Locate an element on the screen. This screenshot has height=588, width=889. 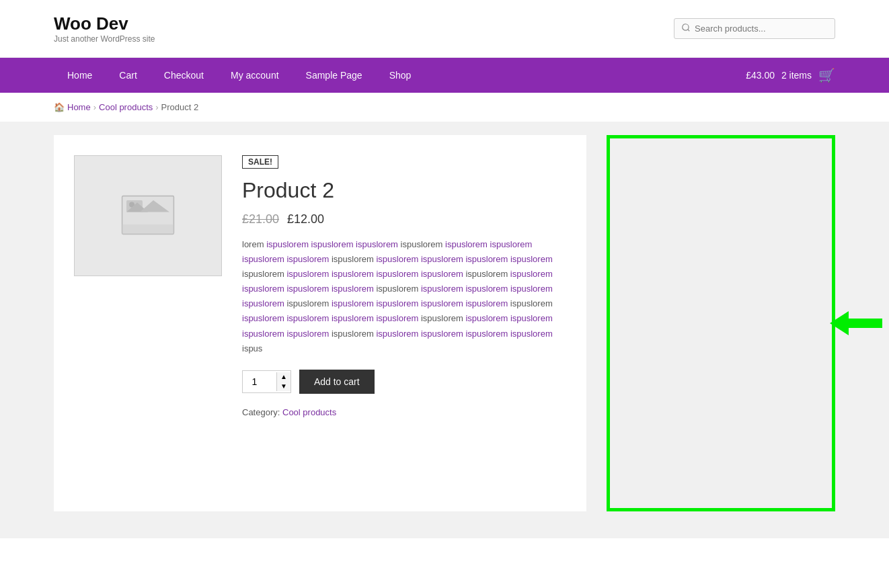
quantity-spinners: ▲ ▼ is located at coordinates (284, 382).